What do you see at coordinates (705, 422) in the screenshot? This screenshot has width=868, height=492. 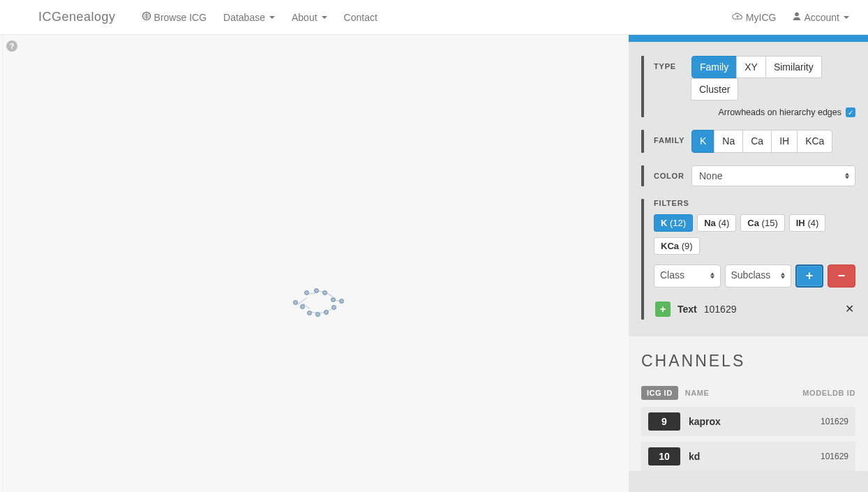 I see `channel-name: kaprox` at bounding box center [705, 422].